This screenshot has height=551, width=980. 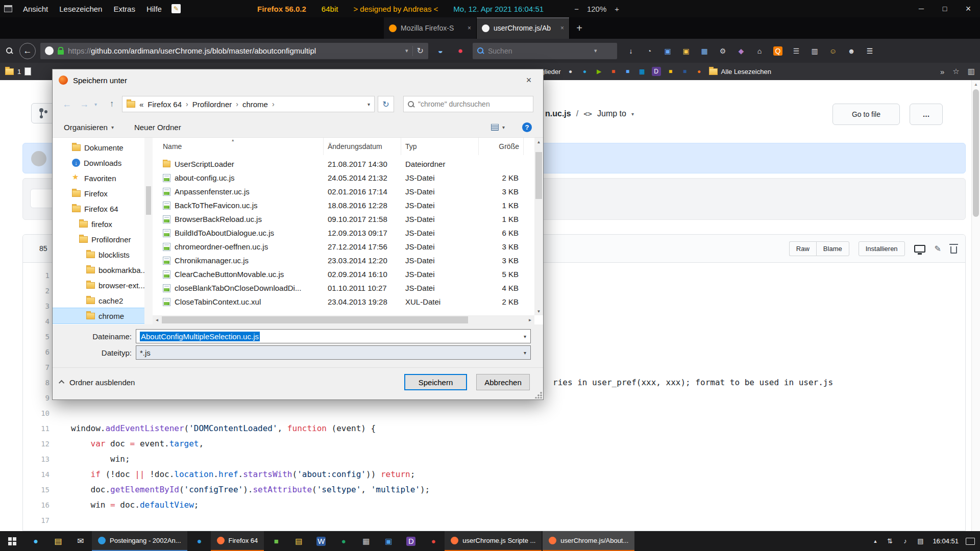 I want to click on breadcrumb-dropdown-icon: ▾, so click(x=369, y=104).